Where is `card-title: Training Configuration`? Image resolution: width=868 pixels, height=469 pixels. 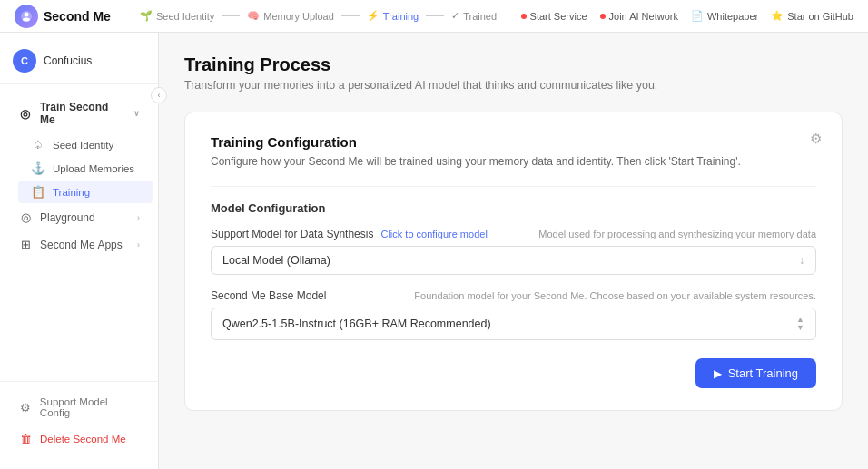 card-title: Training Configuration is located at coordinates (514, 142).